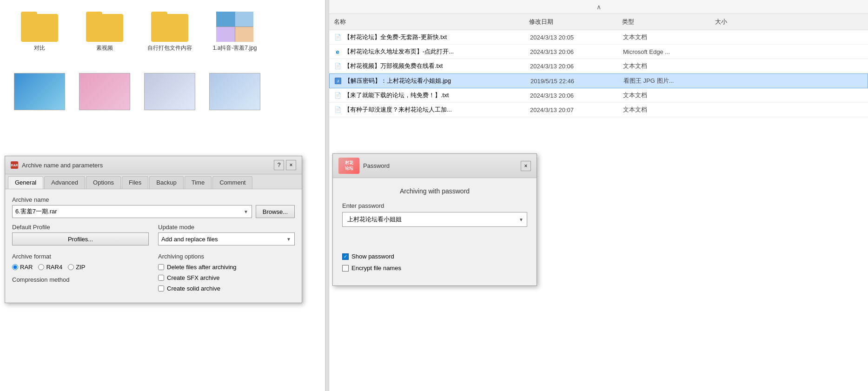 This screenshot has height=391, width=868. I want to click on archive-name-row: Browse..., so click(153, 212).